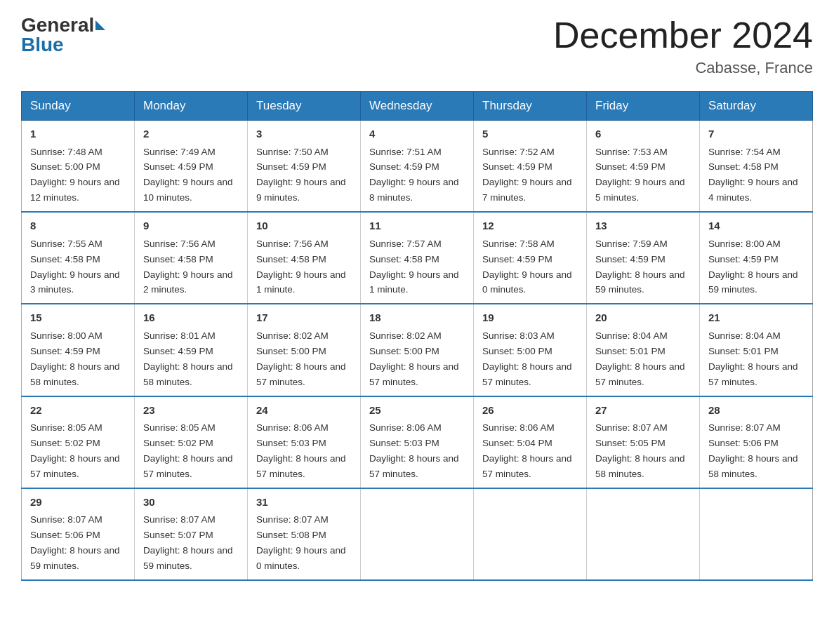 Image resolution: width=834 pixels, height=644 pixels. I want to click on month-title: December 2024, so click(683, 35).